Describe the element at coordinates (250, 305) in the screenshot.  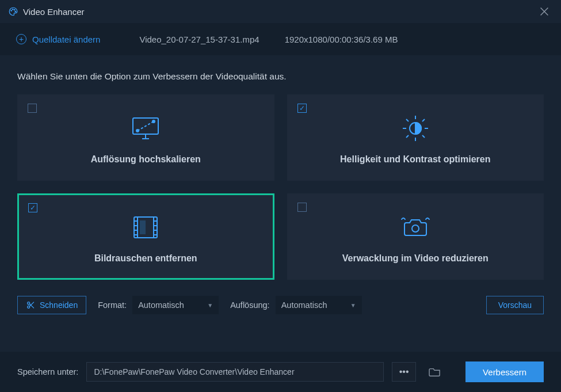
I see `resolution-label: Auflösung:` at that location.